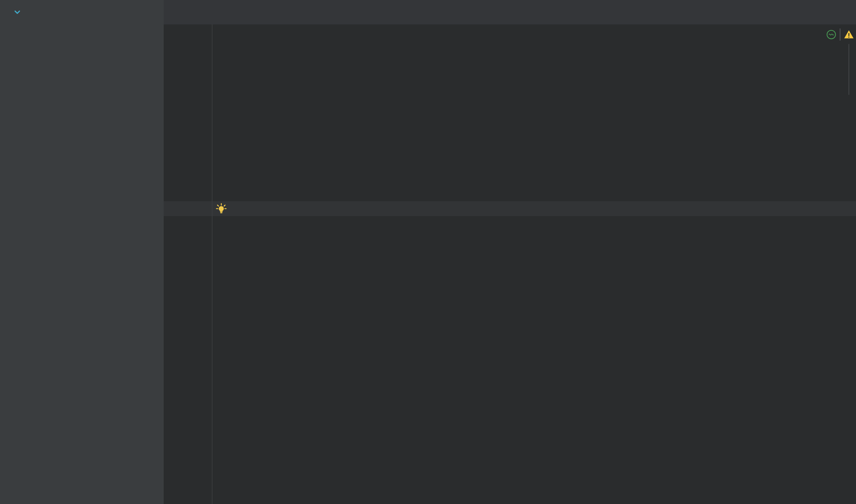 This screenshot has width=856, height=504. Describe the element at coordinates (831, 35) in the screenshot. I see `inspections-ok-icon` at that location.